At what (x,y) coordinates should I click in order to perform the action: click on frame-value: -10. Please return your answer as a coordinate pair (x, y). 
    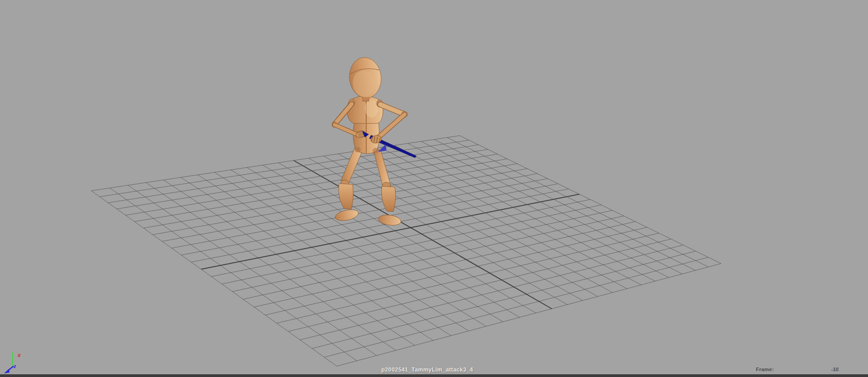
    Looking at the image, I should click on (827, 369).